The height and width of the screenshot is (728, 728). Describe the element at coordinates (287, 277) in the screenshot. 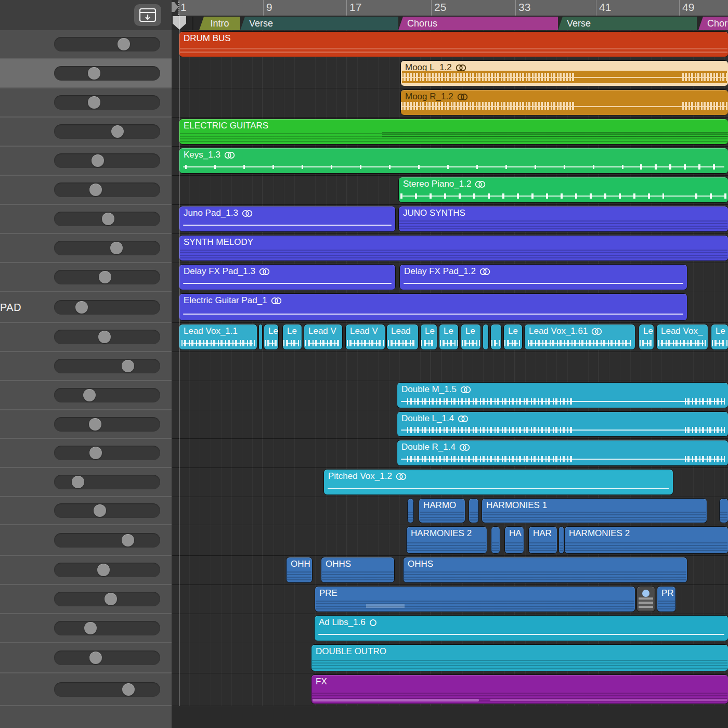

I see `region-delay-fx-pad-1-3: Delay FX Pad_1.3` at that location.